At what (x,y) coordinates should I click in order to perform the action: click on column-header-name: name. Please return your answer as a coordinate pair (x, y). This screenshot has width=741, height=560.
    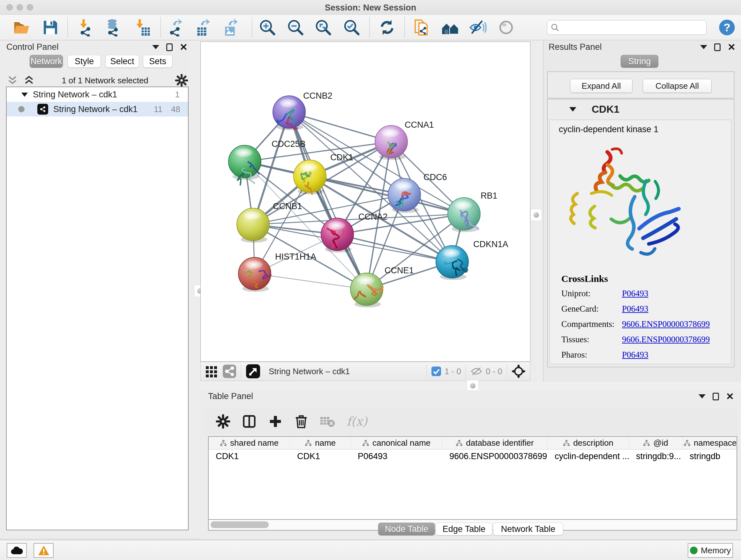
    Looking at the image, I should click on (320, 443).